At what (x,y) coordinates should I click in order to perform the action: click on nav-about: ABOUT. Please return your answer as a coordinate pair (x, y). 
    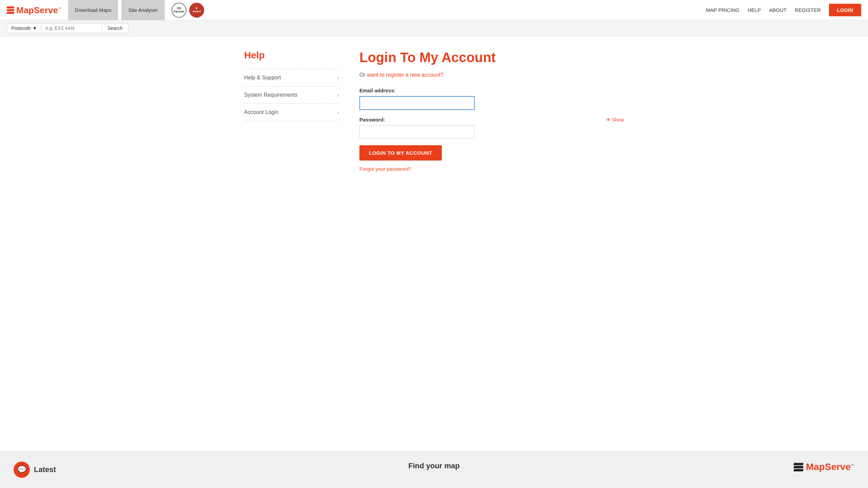
    Looking at the image, I should click on (778, 10).